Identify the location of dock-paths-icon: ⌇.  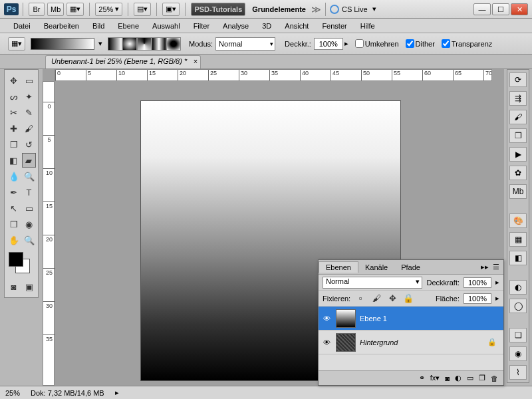
(518, 372).